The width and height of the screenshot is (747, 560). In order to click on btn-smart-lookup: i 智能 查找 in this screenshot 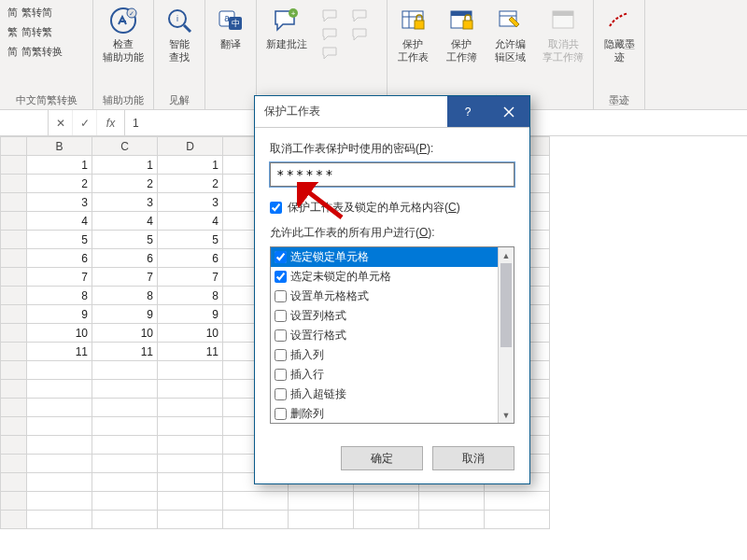, I will do `click(179, 35)`.